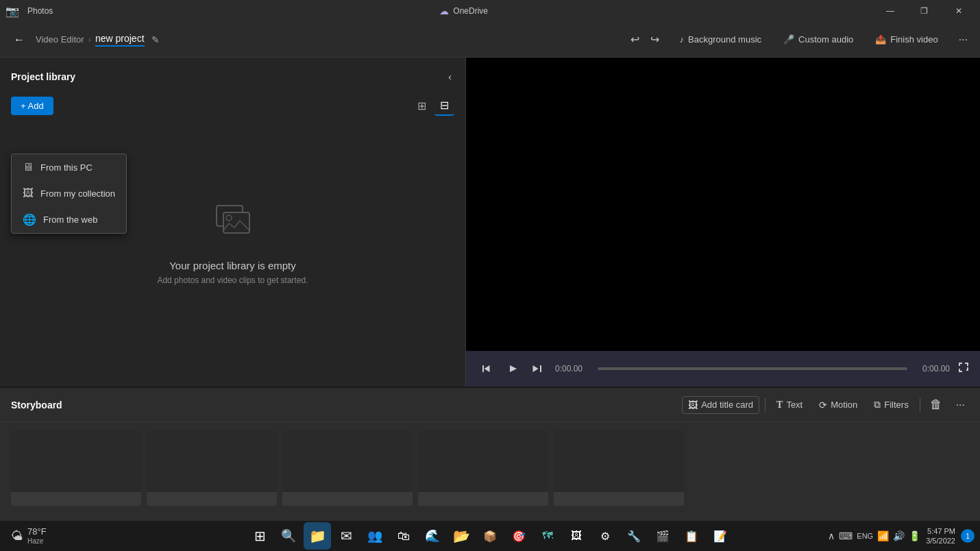  Describe the element at coordinates (831, 536) in the screenshot. I see `tray-chevron: ∧` at that location.